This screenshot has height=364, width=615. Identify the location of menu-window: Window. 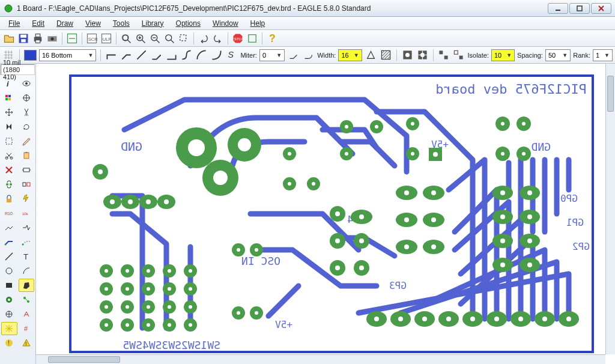
(226, 23).